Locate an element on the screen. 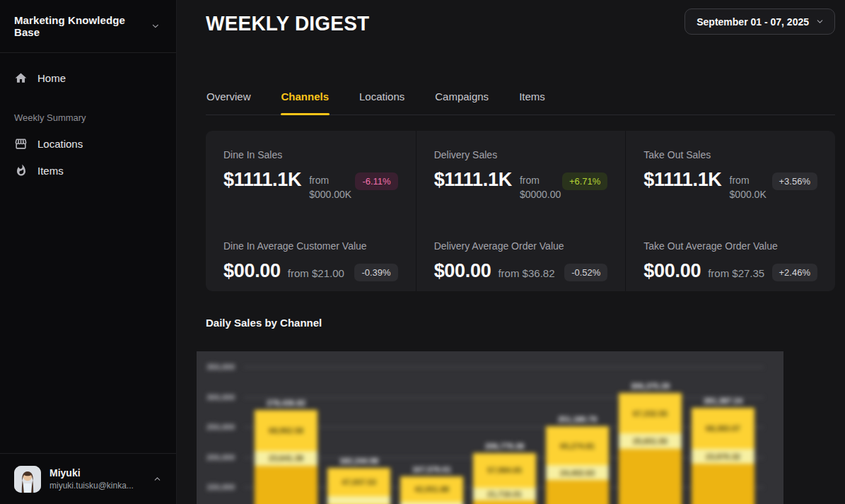  stat-card: Take Out Sales$1111.1Kfrom$000.0K+3.56% is located at coordinates (730, 195).